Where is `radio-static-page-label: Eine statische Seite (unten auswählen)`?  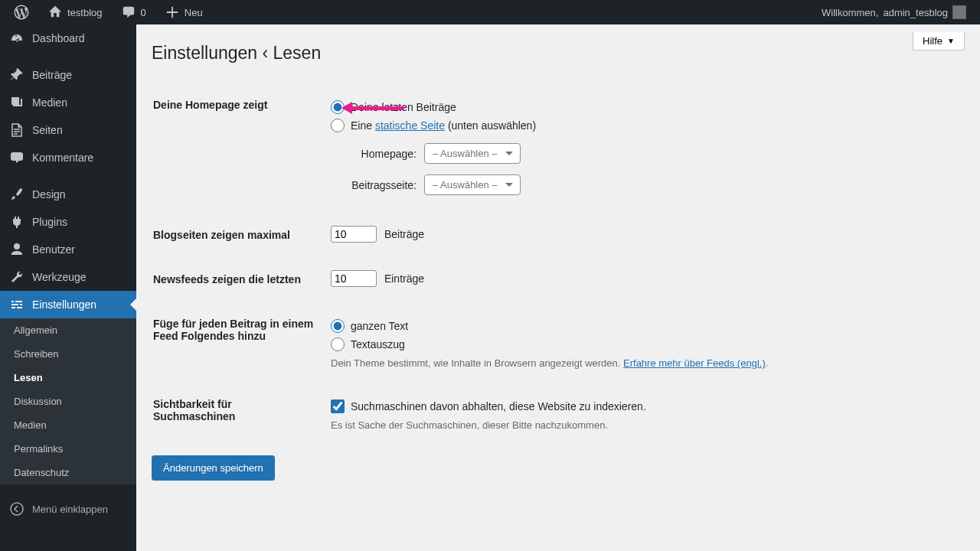 radio-static-page-label: Eine statische Seite (unten auswählen) is located at coordinates (443, 126).